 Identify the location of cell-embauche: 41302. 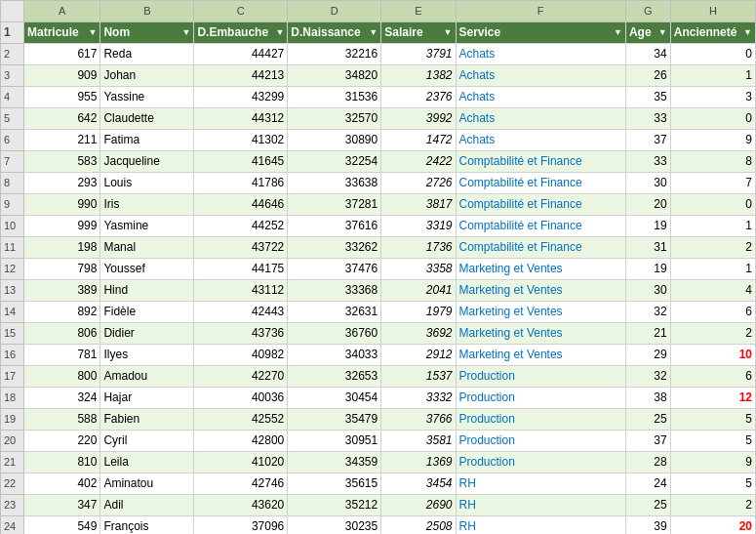
(241, 141).